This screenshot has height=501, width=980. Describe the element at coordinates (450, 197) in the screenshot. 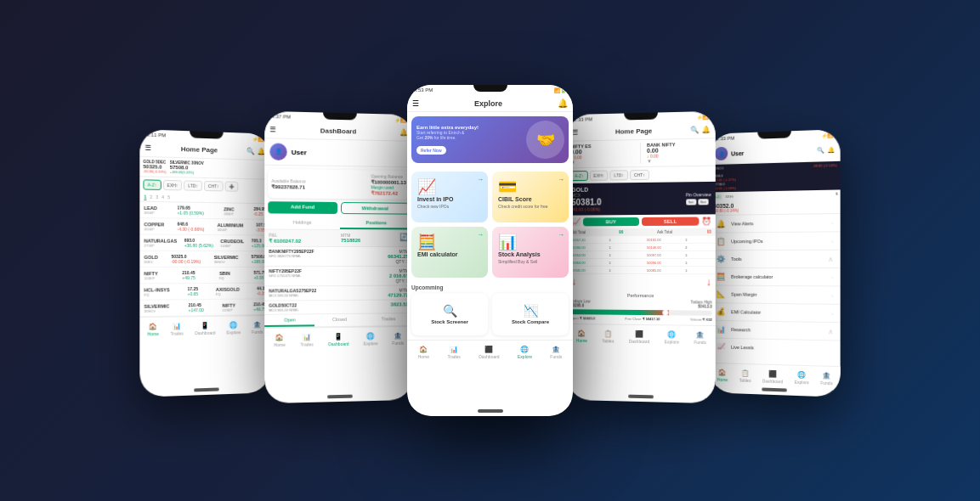

I see `ipo-card: → 📈 Invest in IPO Check new IPOs` at that location.